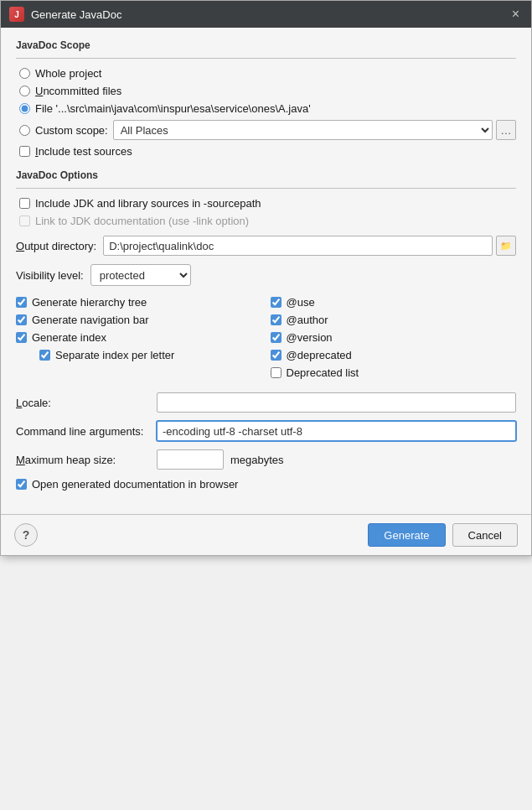  I want to click on output-dir-label: Output directory:, so click(56, 247).